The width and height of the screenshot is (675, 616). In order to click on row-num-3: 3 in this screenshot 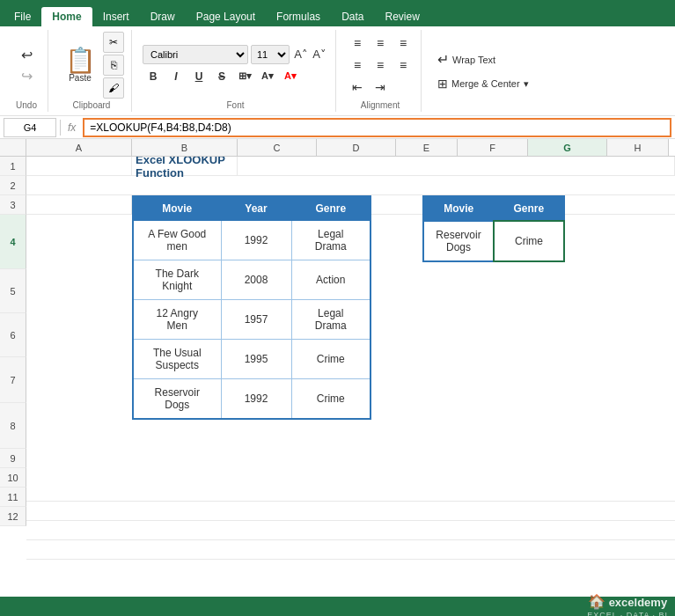, I will do `click(13, 205)`.